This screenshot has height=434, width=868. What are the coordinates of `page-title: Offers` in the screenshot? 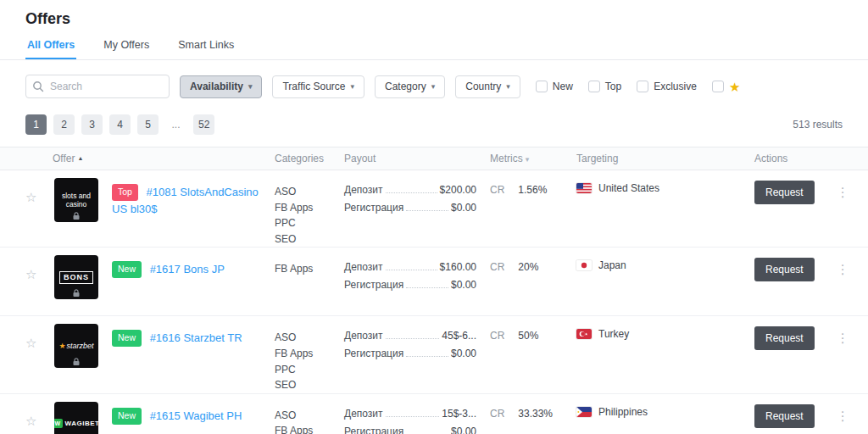 It's located at (447, 19).